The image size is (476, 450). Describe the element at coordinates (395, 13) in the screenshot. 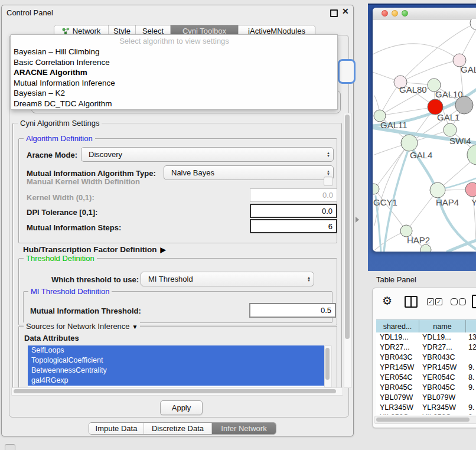

I see `minimize-traffic-light-icon` at that location.